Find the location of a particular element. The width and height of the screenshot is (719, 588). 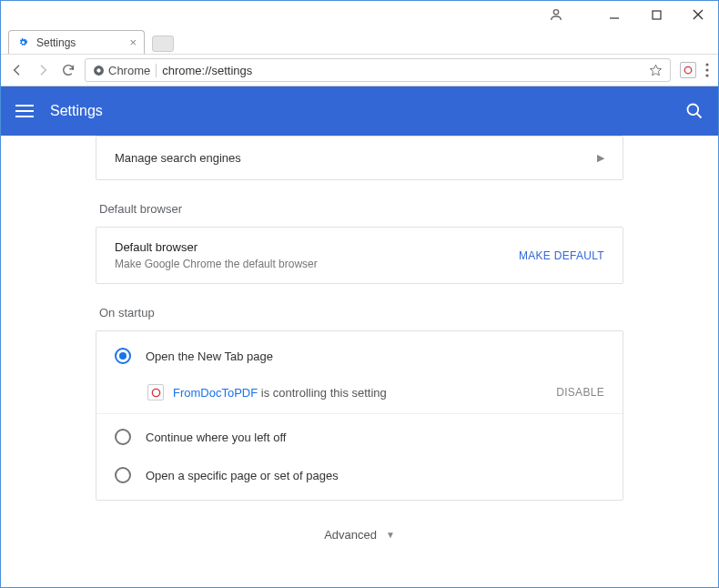

startup-option-specific-pages: Open a specific page or set of pages is located at coordinates (360, 475).